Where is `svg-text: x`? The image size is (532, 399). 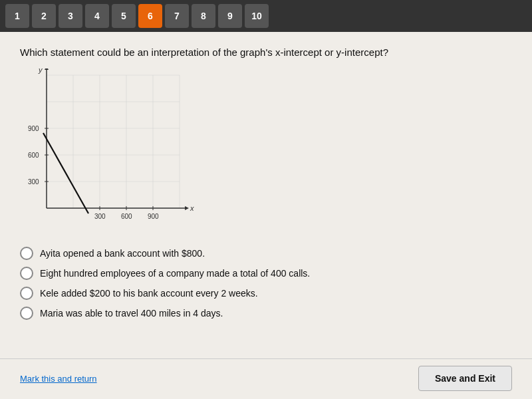 svg-text: x is located at coordinates (192, 208).